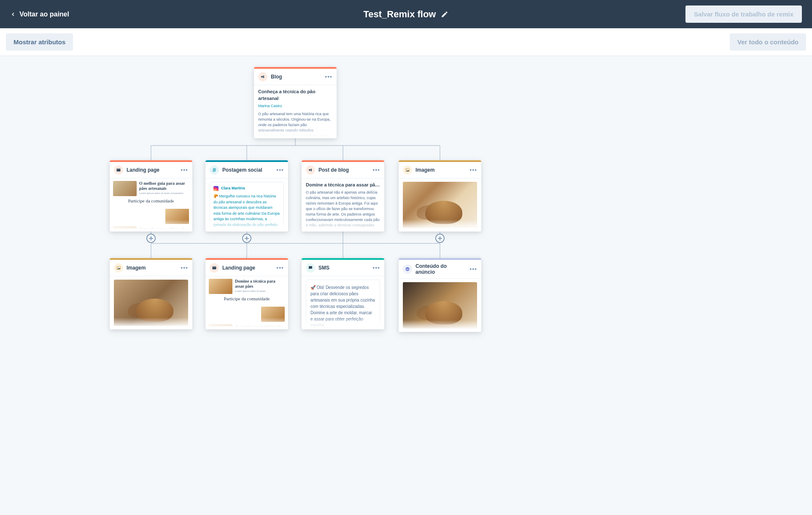 This screenshot has width=812, height=515. What do you see at coordinates (324, 268) in the screenshot?
I see `node-type-label: SMS` at bounding box center [324, 268].